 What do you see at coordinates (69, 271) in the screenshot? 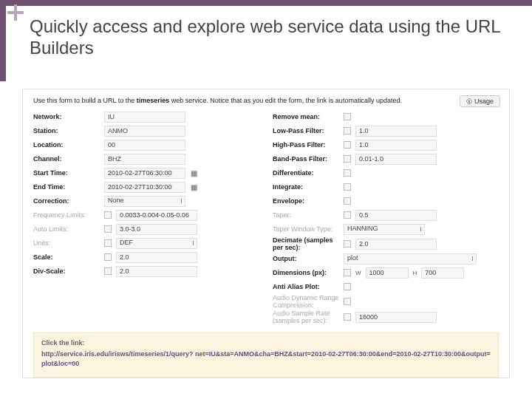
I see `div-scale-label: Div-Scale:` at bounding box center [69, 271].